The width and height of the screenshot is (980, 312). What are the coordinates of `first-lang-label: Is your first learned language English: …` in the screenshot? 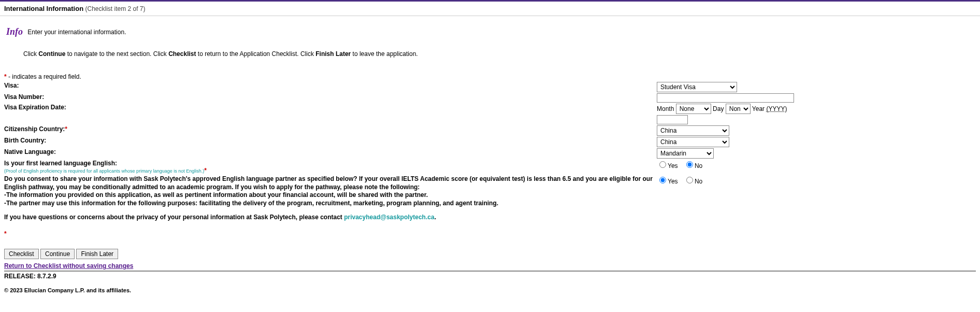 It's located at (330, 167).